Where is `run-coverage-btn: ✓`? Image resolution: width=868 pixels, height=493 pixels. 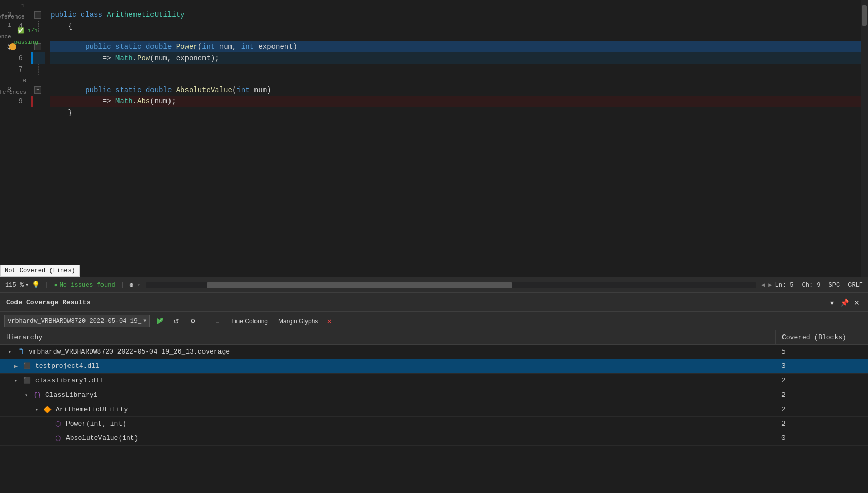
run-coverage-btn: ✓ is located at coordinates (160, 321).